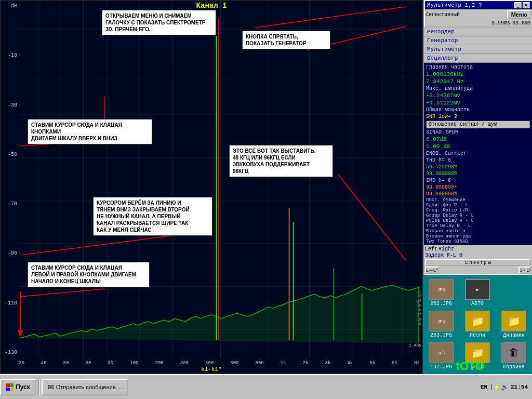 This screenshot has height=399, width=532. Describe the element at coordinates (159, 363) in the screenshot. I see `freq-200: 200` at that location.